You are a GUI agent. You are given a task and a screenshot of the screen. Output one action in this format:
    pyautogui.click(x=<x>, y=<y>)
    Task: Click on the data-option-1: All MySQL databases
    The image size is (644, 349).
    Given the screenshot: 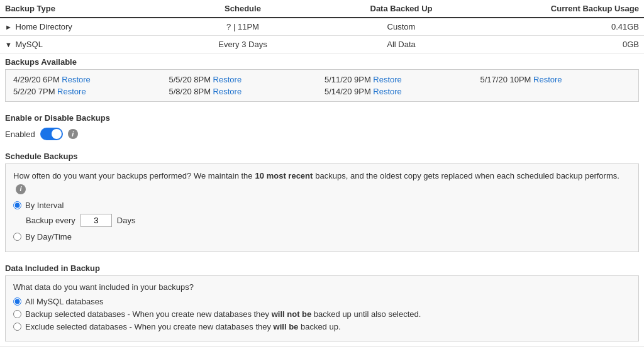 What is the action you would take?
    pyautogui.click(x=322, y=302)
    